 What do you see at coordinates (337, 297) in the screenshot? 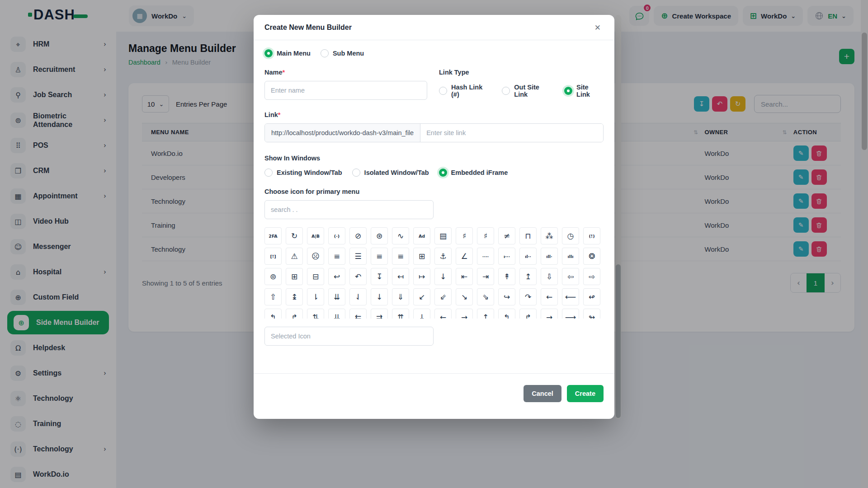
I see `arrow-autofit-content-icon: ⇊` at bounding box center [337, 297].